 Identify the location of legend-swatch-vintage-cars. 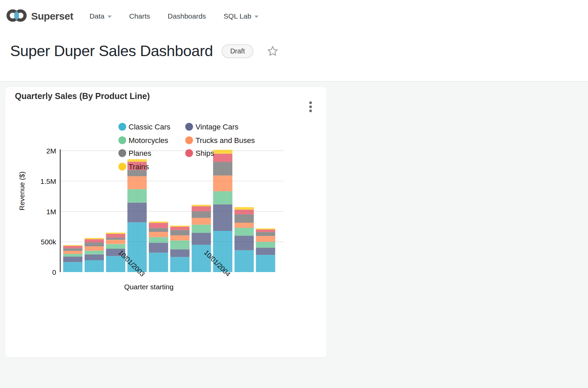
(189, 127).